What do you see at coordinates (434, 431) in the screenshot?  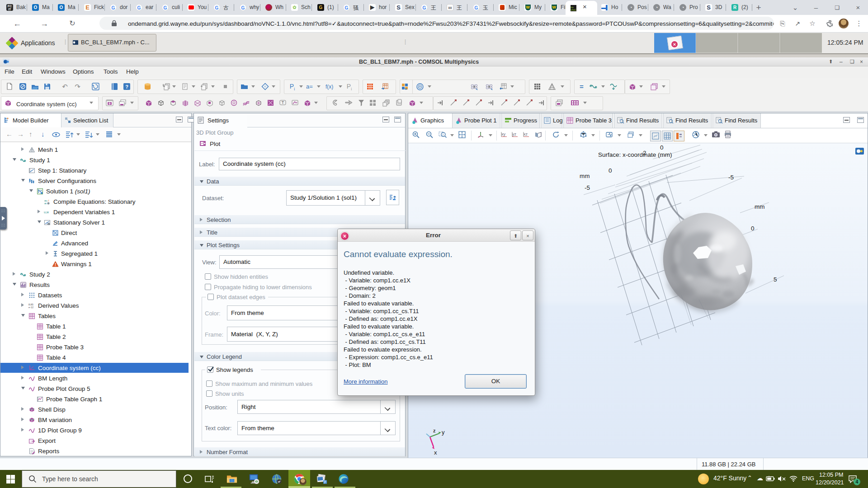 I see `svg-text: z` at bounding box center [434, 431].